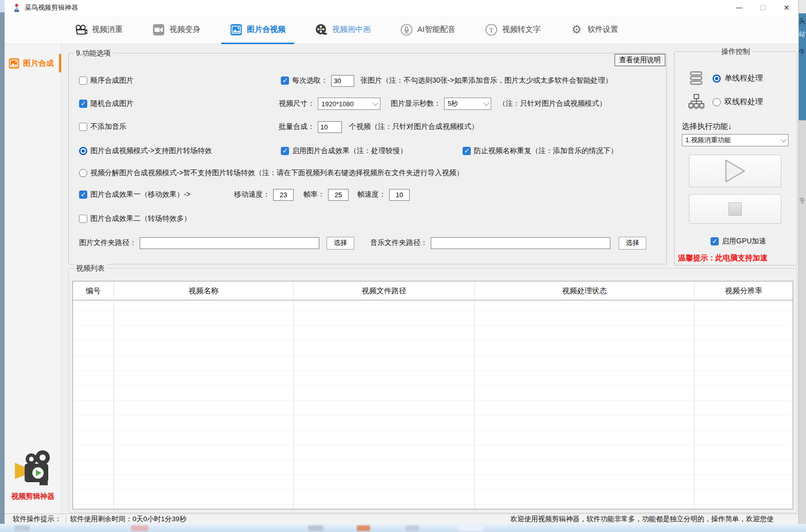 This screenshot has width=806, height=532. I want to click on control-title: 操作控制, so click(736, 52).